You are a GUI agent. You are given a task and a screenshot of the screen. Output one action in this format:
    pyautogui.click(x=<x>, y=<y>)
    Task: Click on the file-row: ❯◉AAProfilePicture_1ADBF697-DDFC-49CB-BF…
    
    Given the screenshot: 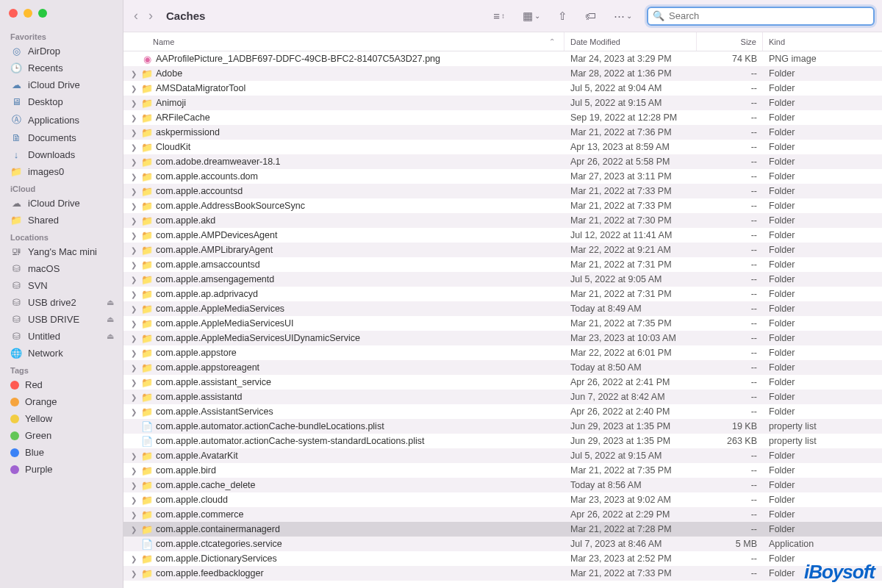 What is the action you would take?
    pyautogui.click(x=503, y=59)
    